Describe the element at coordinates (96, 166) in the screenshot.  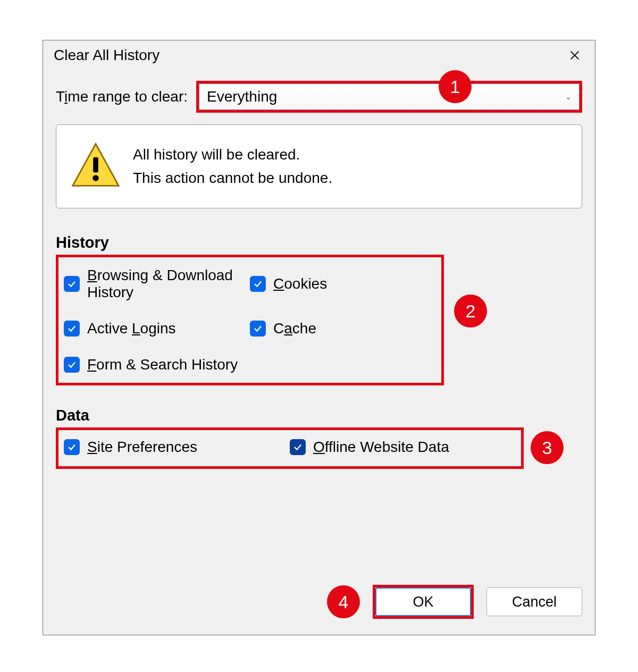
I see `warning-icon` at that location.